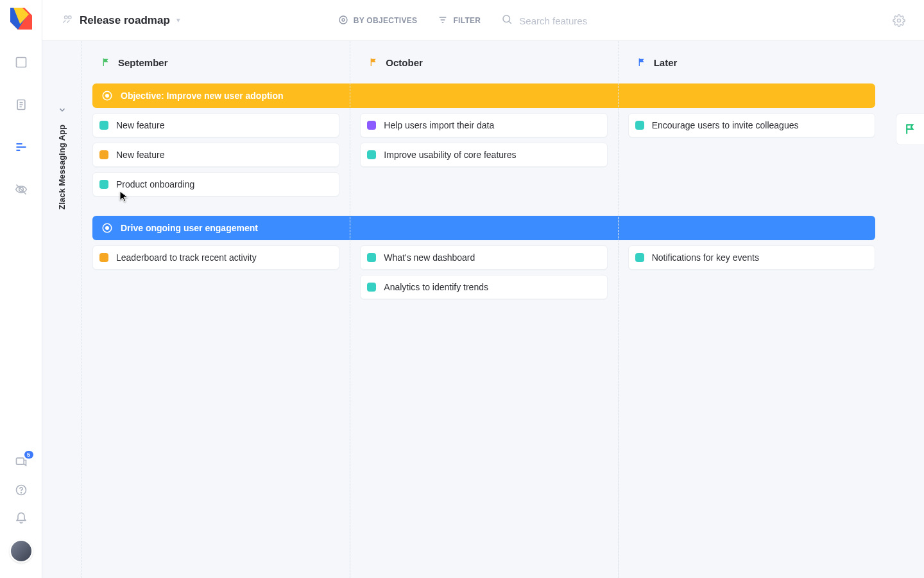 The width and height of the screenshot is (924, 578). I want to click on nav-feedback-icon: 5, so click(21, 462).